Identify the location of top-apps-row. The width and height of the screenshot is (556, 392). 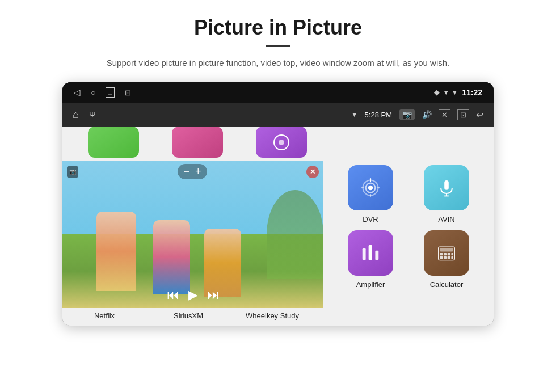
(278, 144).